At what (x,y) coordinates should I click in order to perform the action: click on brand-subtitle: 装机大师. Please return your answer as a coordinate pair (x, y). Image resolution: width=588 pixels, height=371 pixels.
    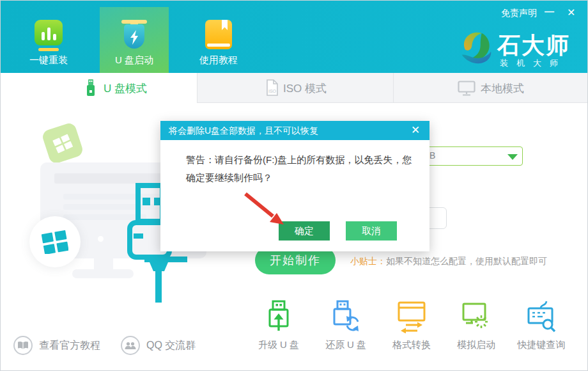
    Looking at the image, I should click on (533, 63).